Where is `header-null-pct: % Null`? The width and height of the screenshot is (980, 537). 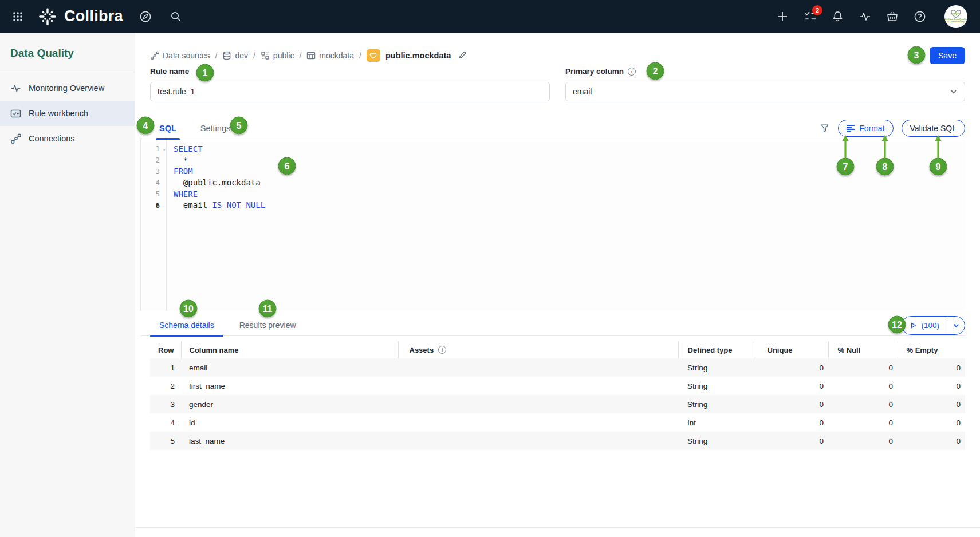 header-null-pct: % Null is located at coordinates (863, 350).